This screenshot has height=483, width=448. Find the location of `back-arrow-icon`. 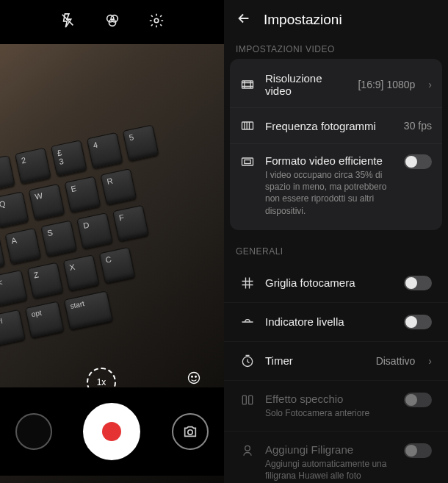

back-arrow-icon is located at coordinates (244, 20).